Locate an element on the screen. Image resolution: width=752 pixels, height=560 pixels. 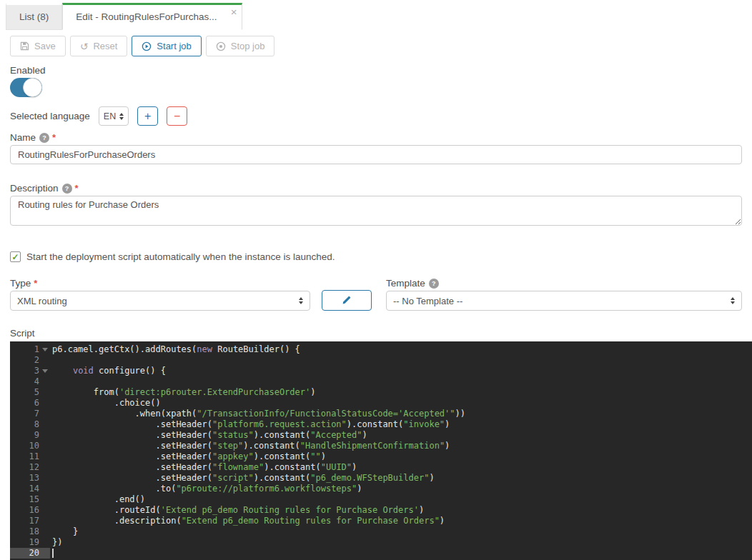
code-line-text: .choice() is located at coordinates (106, 403).